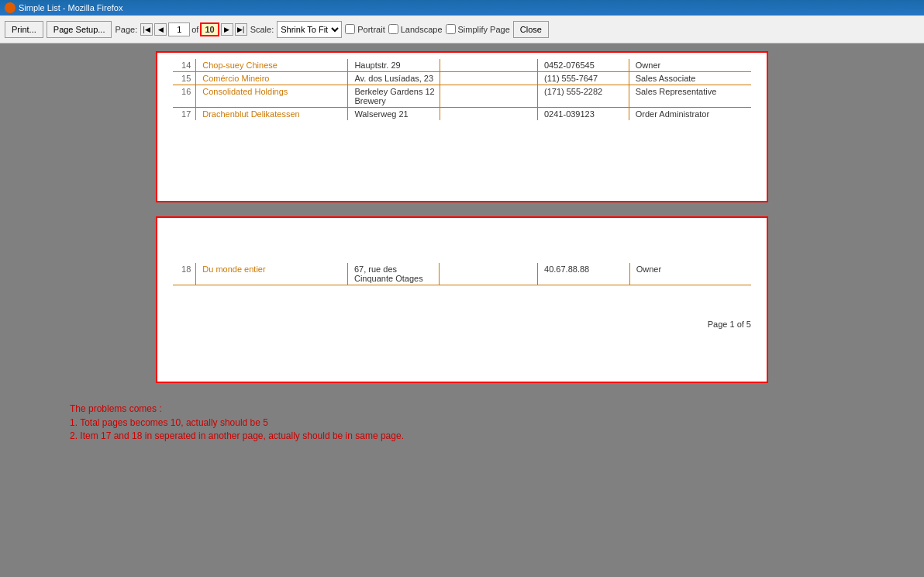  Describe the element at coordinates (393, 275) in the screenshot. I see `row-address: 67, rue des Cinquante Otages` at that location.